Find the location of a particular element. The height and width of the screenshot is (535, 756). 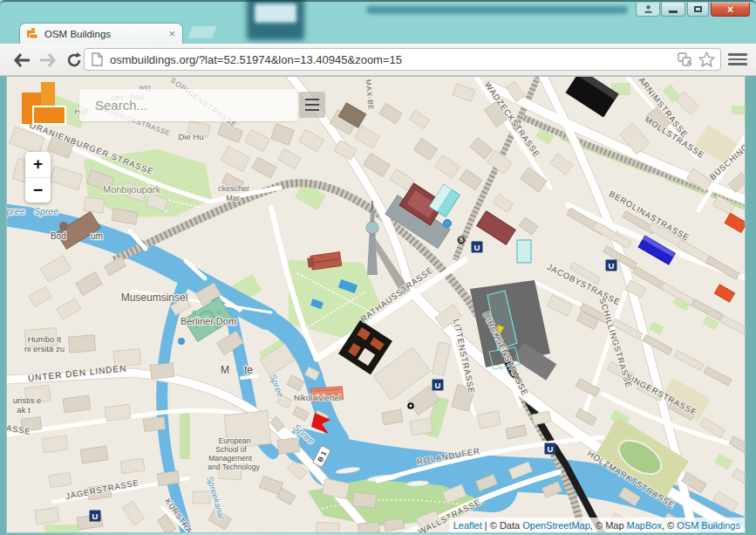

back-arrow-icon is located at coordinates (22, 60).